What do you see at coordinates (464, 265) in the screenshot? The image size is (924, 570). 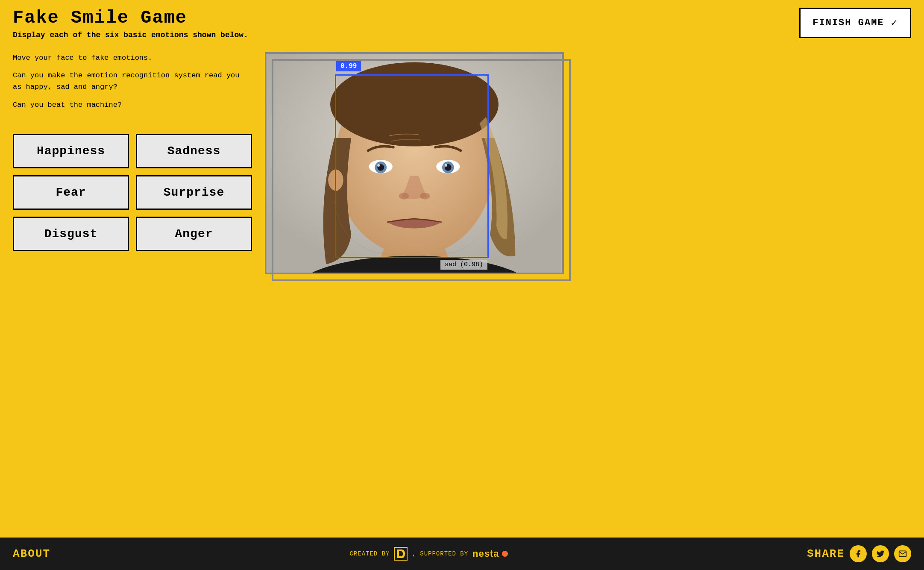 I see `detection-label: sad (0.98)` at bounding box center [464, 265].